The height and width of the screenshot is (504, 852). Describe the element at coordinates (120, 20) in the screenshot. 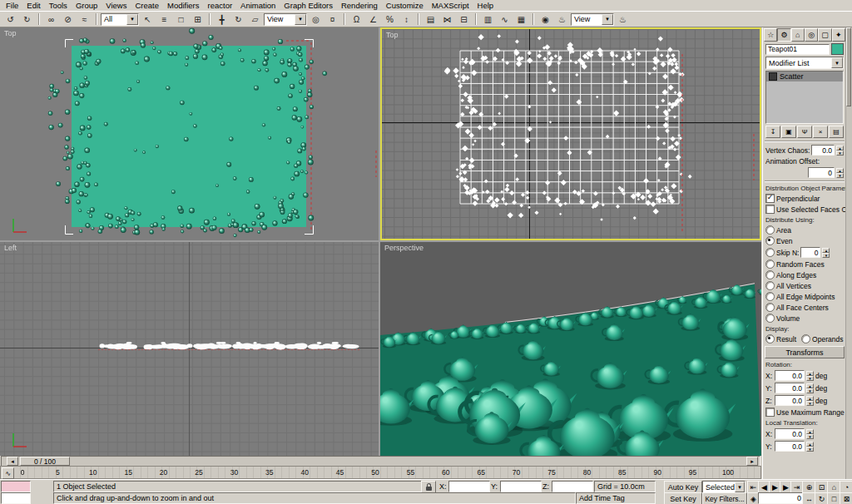

I see `selection-filter-dropdown: All ▾` at that location.